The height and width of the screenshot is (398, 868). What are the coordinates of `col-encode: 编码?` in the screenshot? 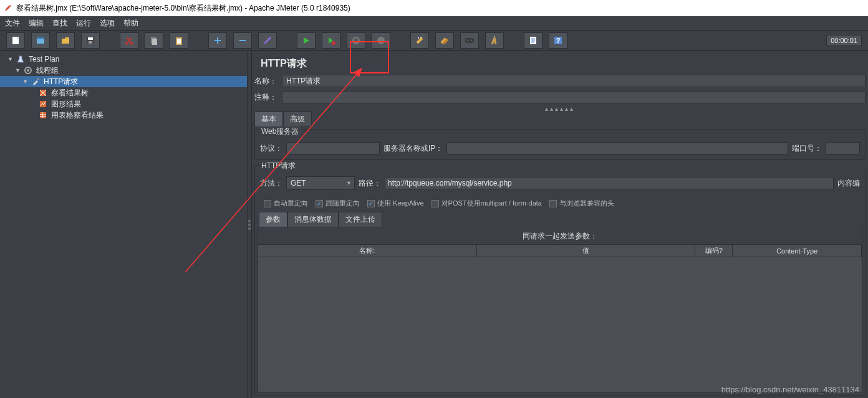 It's located at (714, 250).